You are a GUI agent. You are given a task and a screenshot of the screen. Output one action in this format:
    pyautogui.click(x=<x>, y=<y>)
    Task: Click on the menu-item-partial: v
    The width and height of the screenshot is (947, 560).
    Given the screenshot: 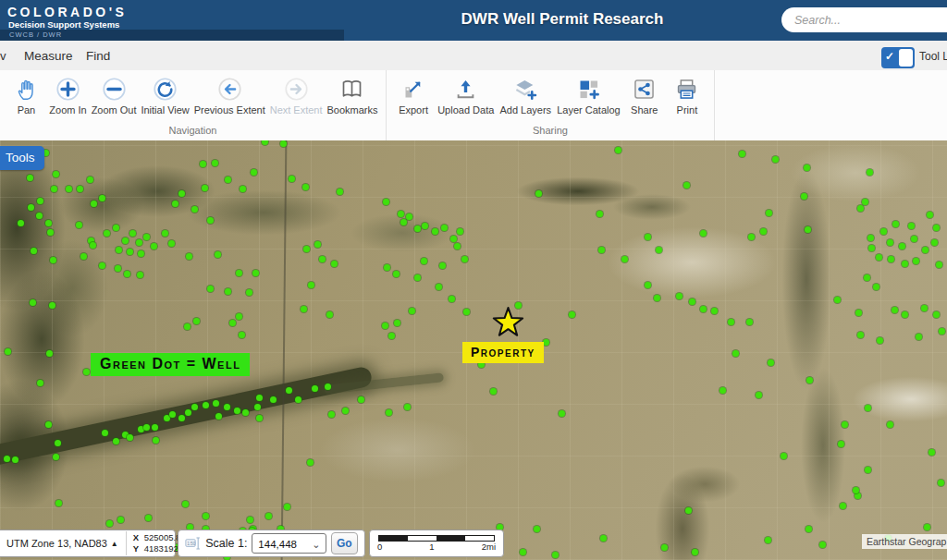 What is the action you would take?
    pyautogui.click(x=4, y=55)
    